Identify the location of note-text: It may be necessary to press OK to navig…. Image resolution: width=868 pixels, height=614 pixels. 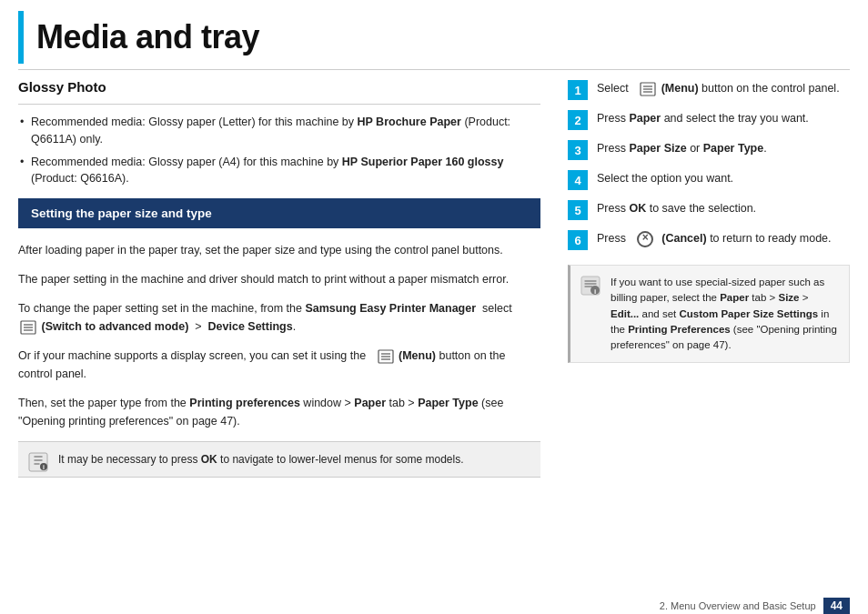
(261, 459).